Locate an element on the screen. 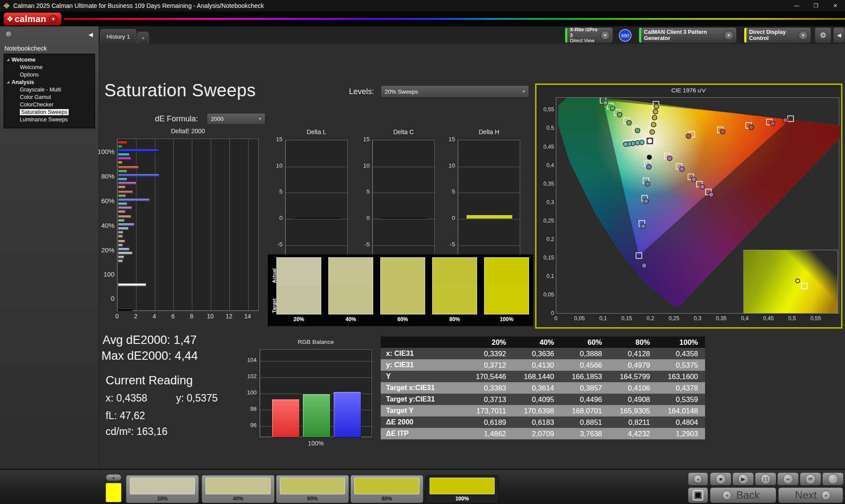  table-cell: 170,5446 is located at coordinates (489, 376).